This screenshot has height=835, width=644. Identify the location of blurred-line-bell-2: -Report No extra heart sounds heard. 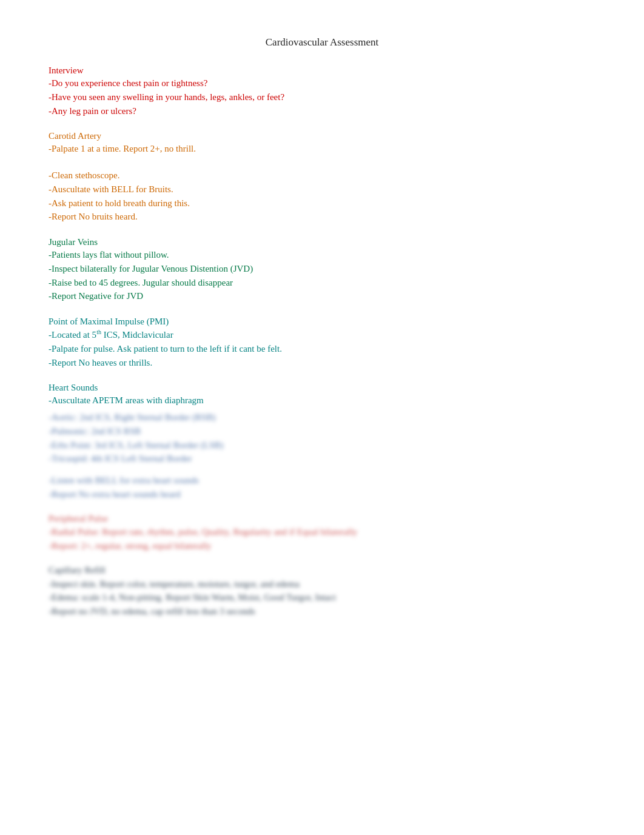
(322, 495).